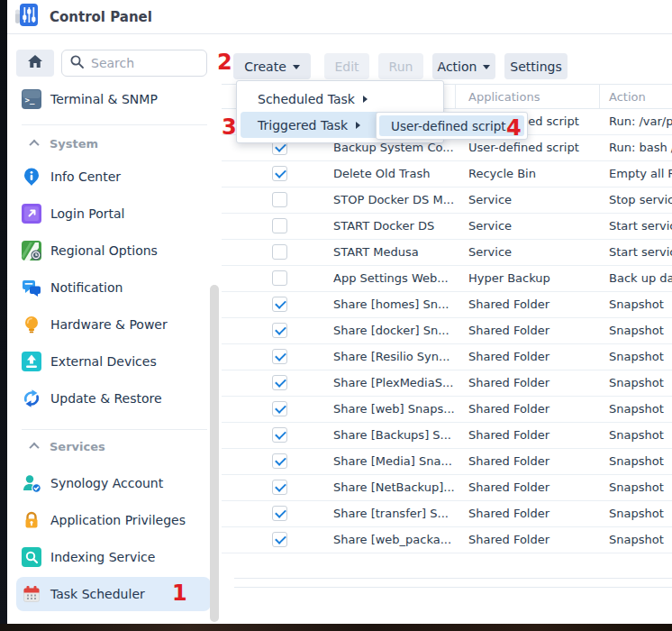 Image resolution: width=672 pixels, height=631 pixels. Describe the element at coordinates (214, 453) in the screenshot. I see `sidebar-scrollbar-thumb` at that location.